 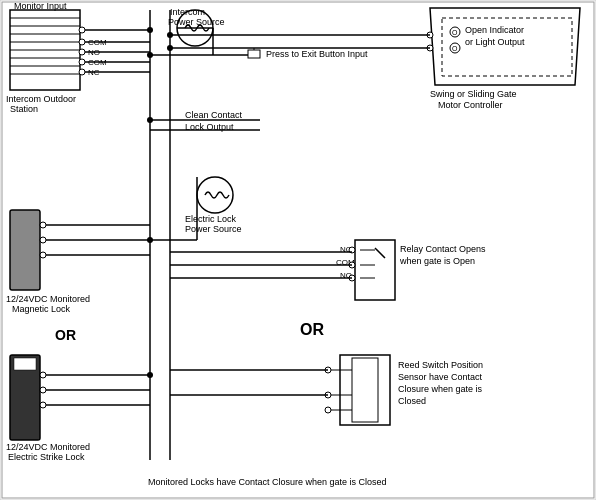 I want to click on svg-text: Open Indicator, so click(x=494, y=30).